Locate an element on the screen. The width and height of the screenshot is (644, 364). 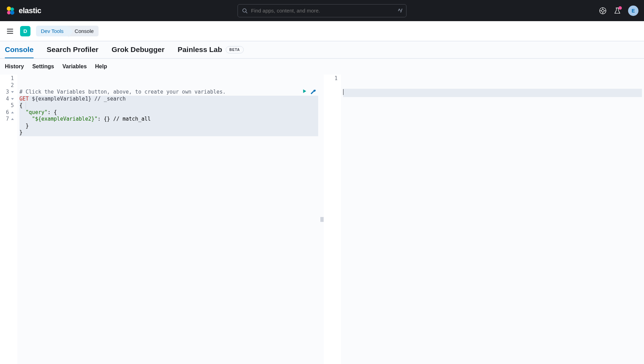
response-gutter: 1 is located at coordinates (332, 219).